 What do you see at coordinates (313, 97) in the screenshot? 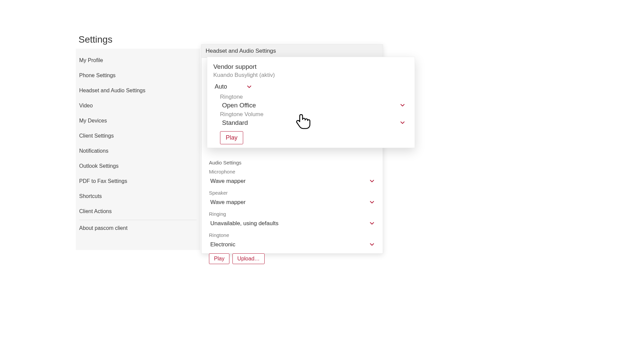
I see `overlay-ringtone-label: Ringtone` at bounding box center [313, 97].